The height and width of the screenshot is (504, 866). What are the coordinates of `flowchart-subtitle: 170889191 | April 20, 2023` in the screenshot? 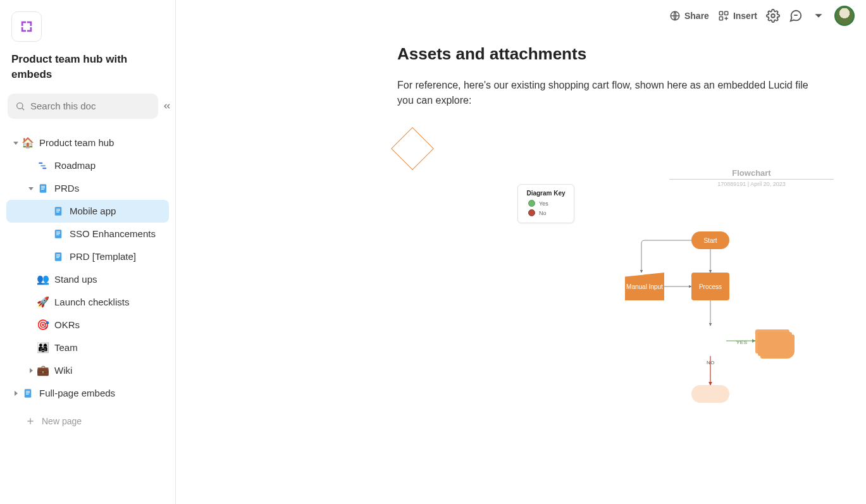 It's located at (752, 183).